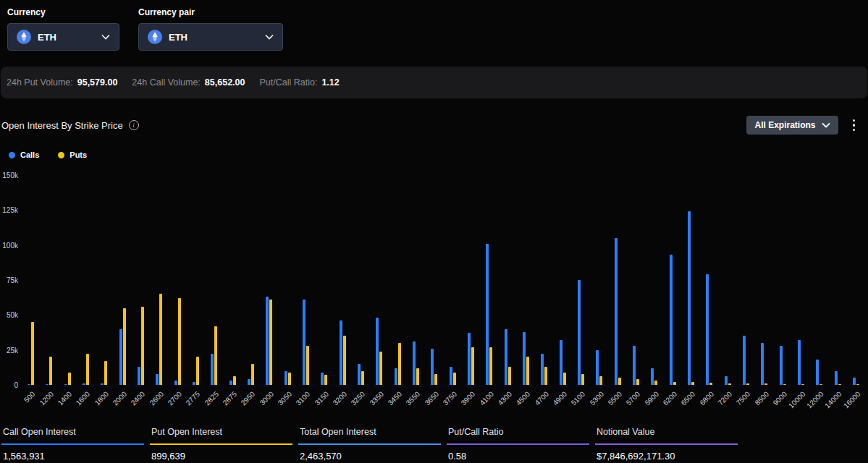  I want to click on stat-card-value: 2,463,570, so click(369, 453).